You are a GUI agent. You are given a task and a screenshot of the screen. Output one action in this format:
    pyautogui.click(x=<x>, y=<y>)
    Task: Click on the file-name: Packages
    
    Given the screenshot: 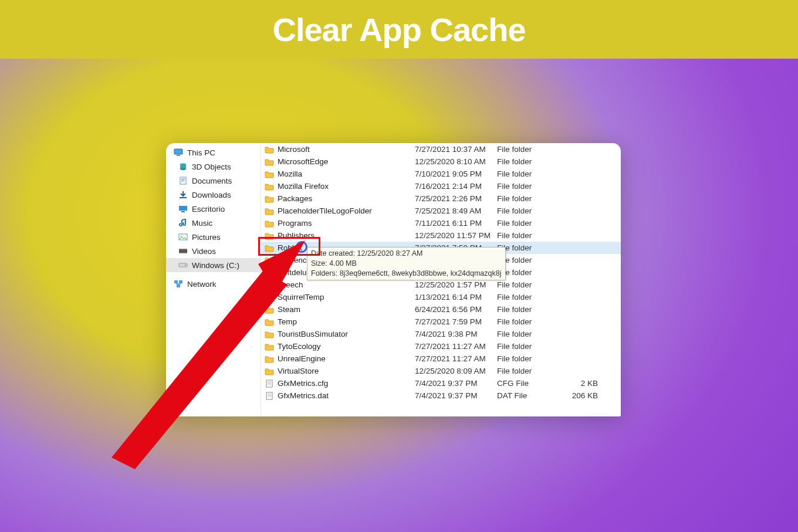 What is the action you would take?
    pyautogui.click(x=345, y=198)
    